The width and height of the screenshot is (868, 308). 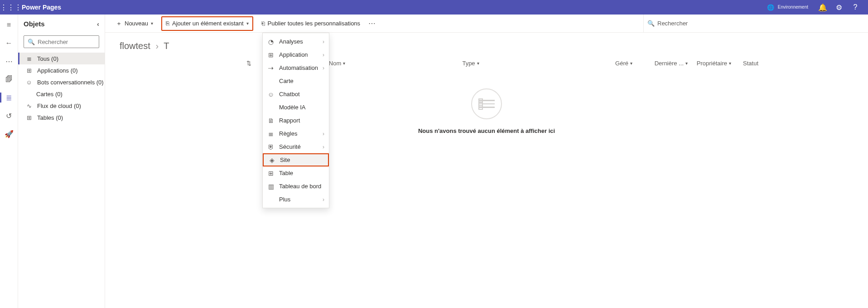 What do you see at coordinates (823, 7) in the screenshot?
I see `bell-icon: 🔔` at bounding box center [823, 7].